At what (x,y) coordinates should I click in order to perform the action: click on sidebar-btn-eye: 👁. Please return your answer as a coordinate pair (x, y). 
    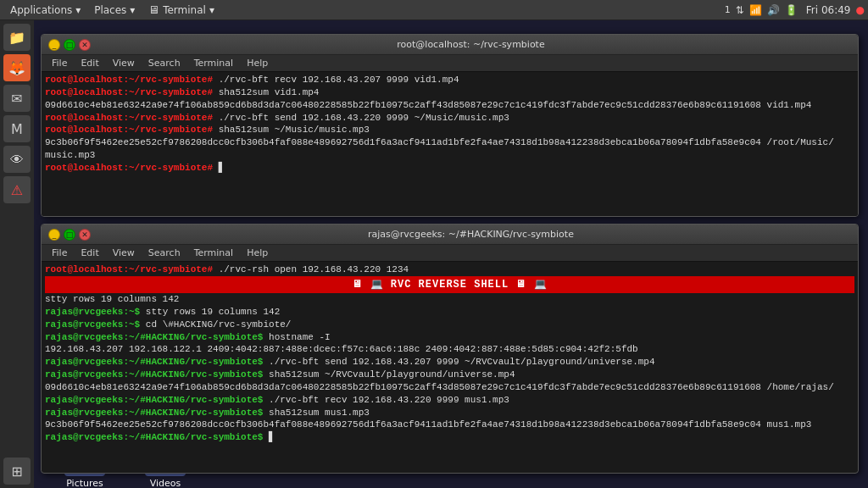
    Looking at the image, I should click on (17, 159).